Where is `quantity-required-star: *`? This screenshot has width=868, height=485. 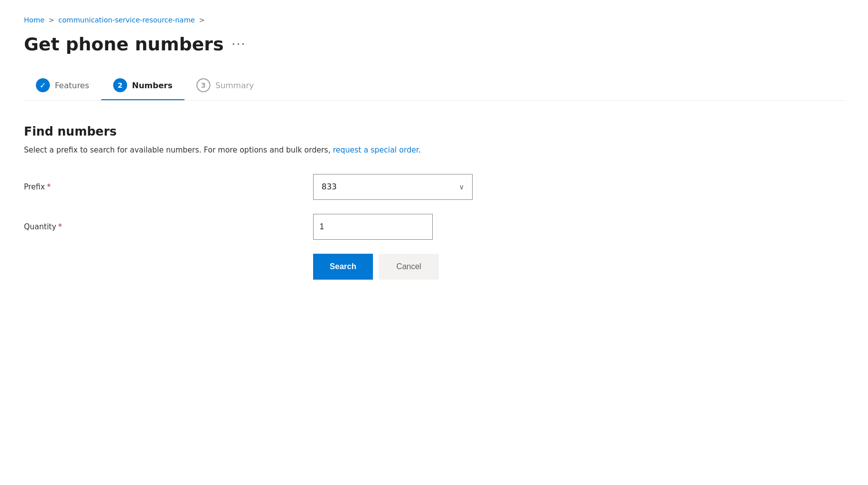
quantity-required-star: * is located at coordinates (60, 227).